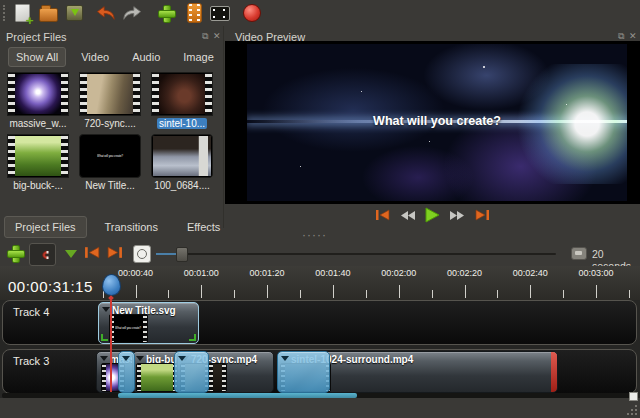  Describe the element at coordinates (6, 13) in the screenshot. I see `toolbar-grip` at that location.